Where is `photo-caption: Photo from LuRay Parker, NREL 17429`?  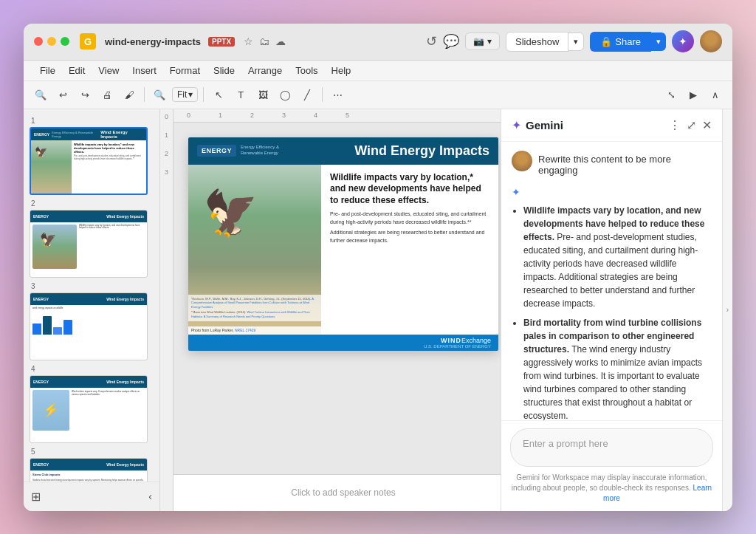
photo-caption: Photo from LuRay Parker, NREL 17429 is located at coordinates (255, 331).